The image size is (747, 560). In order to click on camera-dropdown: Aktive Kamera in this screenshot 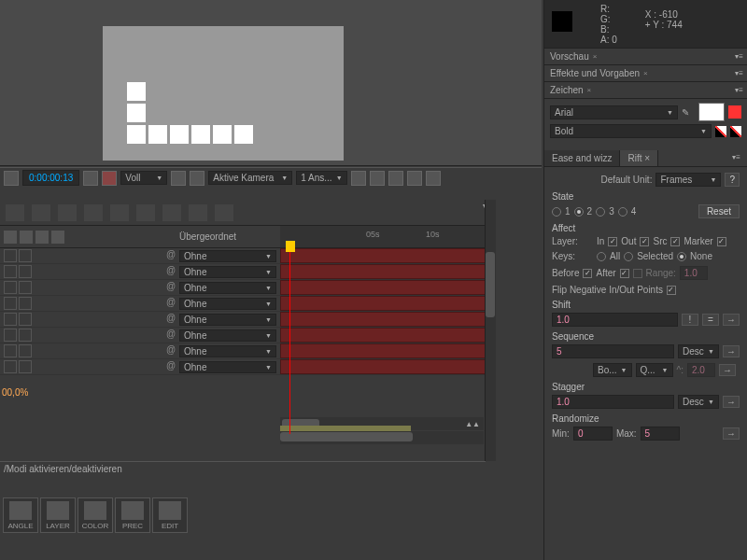, I will do `click(250, 177)`.